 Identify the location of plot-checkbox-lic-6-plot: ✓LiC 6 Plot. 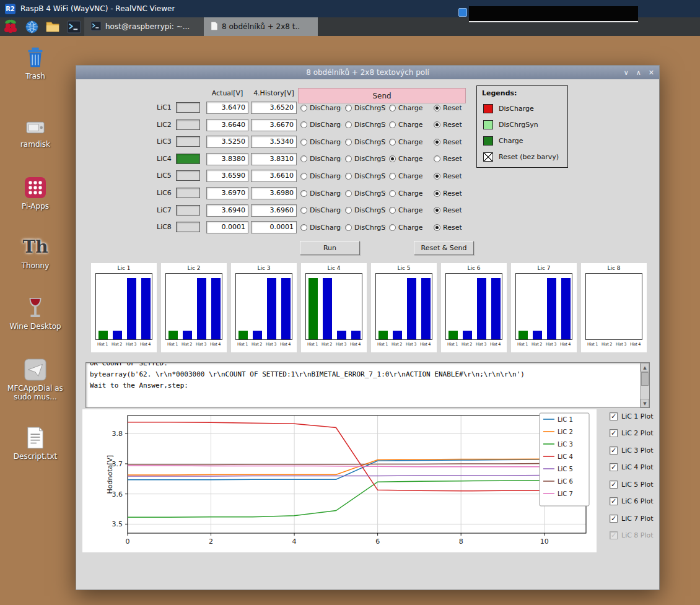
(632, 502).